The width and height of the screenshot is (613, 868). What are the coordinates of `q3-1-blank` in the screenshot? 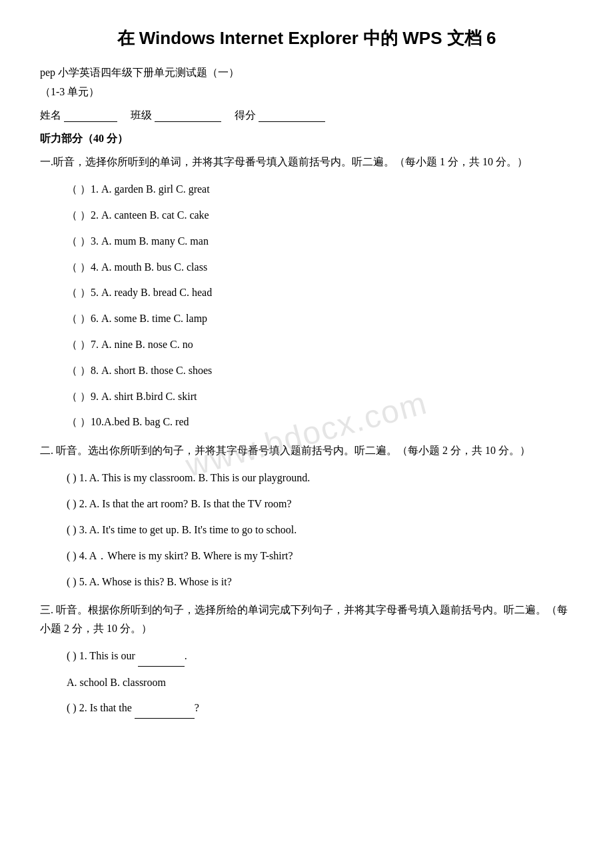 It's located at (161, 657).